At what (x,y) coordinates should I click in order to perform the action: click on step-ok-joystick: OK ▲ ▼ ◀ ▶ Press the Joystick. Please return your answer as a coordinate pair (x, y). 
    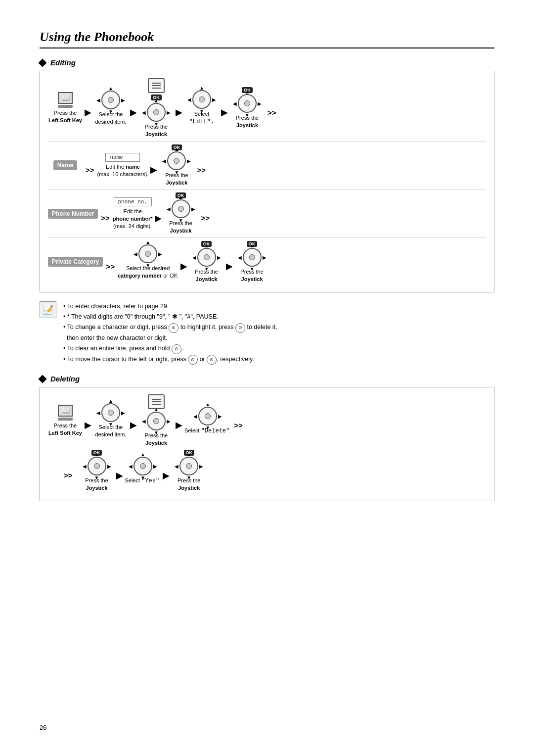
    Looking at the image, I should click on (247, 108).